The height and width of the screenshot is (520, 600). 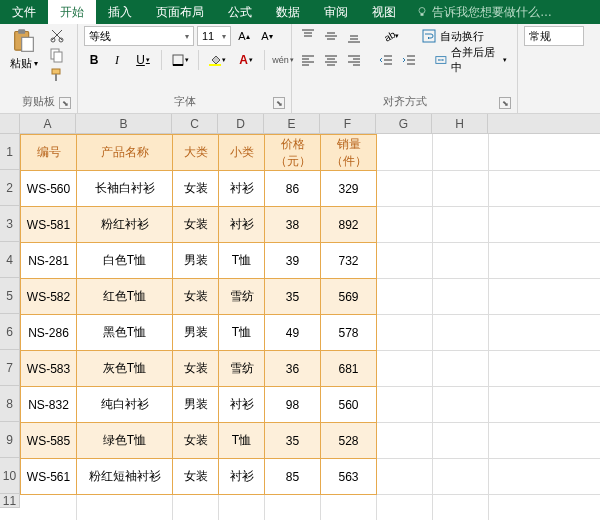 What do you see at coordinates (49, 333) in the screenshot?
I see `cell: NS-286` at bounding box center [49, 333].